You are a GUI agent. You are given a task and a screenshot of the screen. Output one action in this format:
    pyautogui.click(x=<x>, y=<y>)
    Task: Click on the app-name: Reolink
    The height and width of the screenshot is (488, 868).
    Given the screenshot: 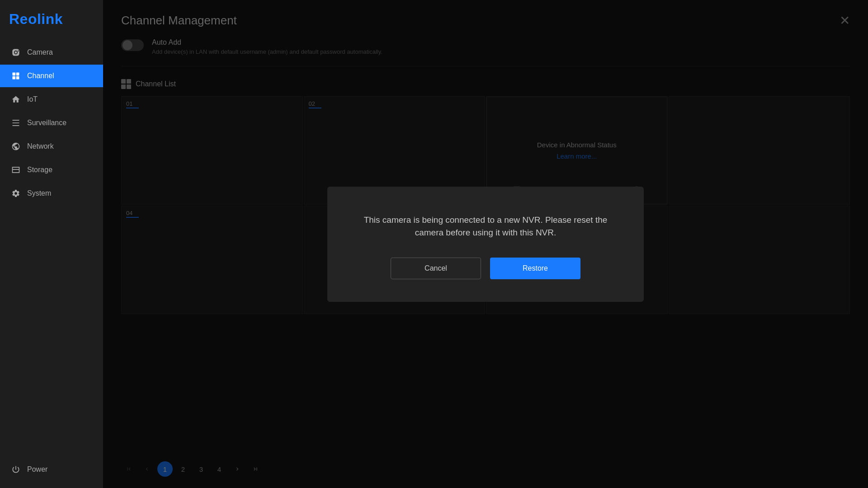 What is the action you would take?
    pyautogui.click(x=52, y=19)
    